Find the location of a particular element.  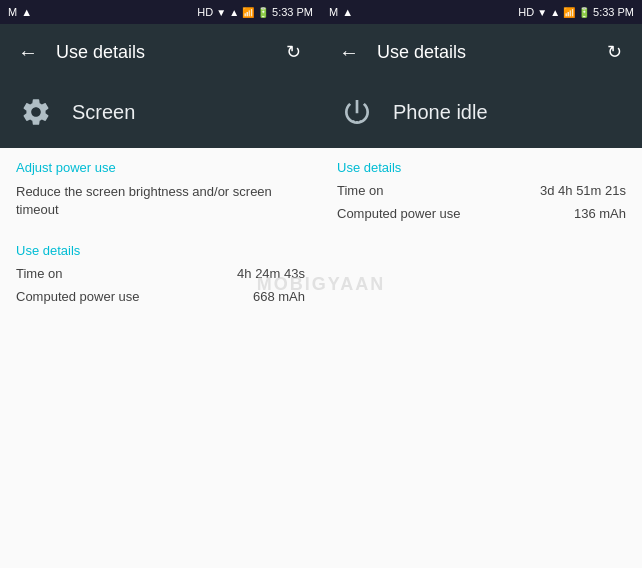

left-status-bar: M ▲ HD ▼ ▲ 📶 🔋 5:33 PM is located at coordinates (160, 12).